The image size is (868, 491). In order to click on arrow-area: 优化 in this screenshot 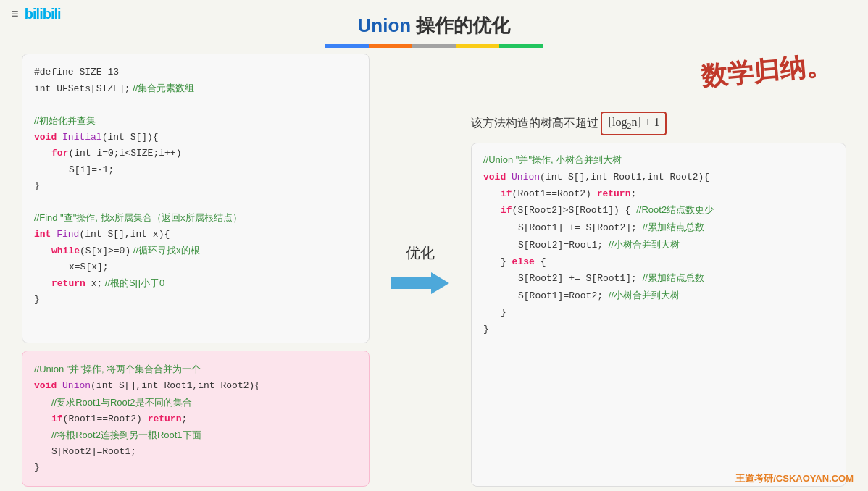, I will do `click(420, 270)`.